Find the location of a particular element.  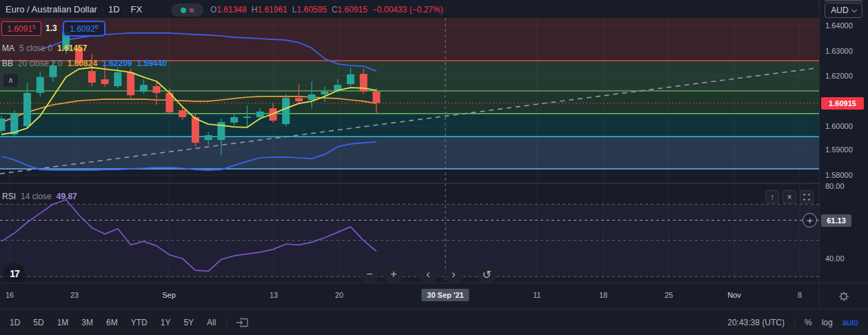

ohlc-item: C1.60915 is located at coordinates (350, 10).